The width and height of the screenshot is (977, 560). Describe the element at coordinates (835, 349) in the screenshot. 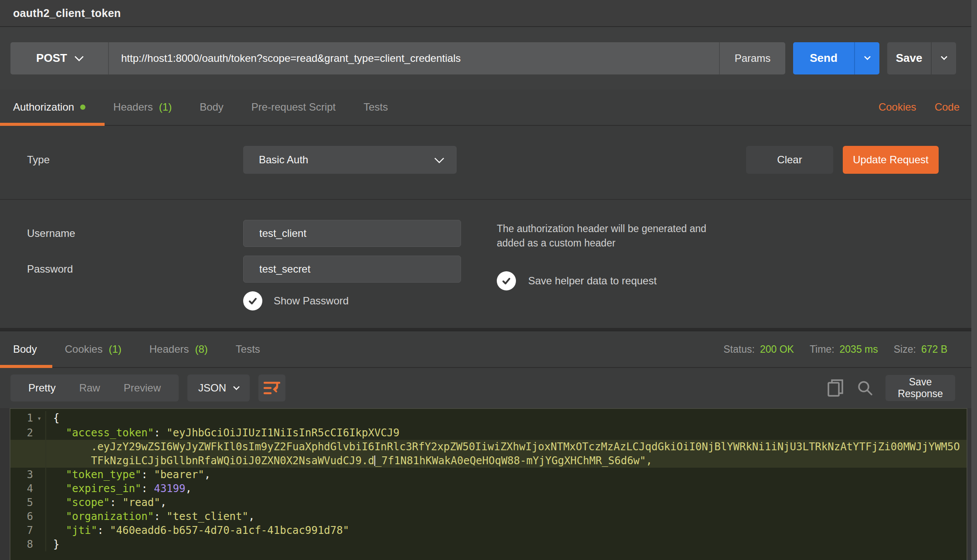

I see `response-status-bar: Status: 200 OK Time: 2035 ms Size: 672 B` at that location.